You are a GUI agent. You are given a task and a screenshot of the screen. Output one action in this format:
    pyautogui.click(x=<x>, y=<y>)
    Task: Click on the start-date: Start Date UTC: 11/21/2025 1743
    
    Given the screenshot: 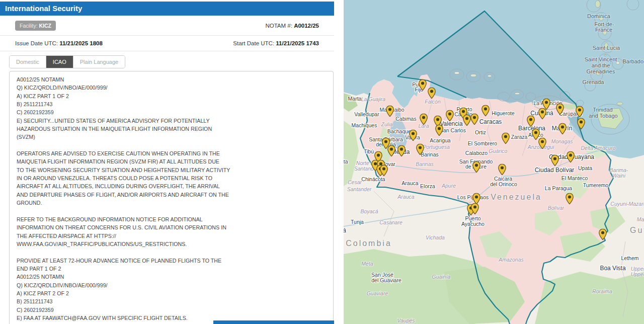 What is the action you would take?
    pyautogui.click(x=276, y=43)
    